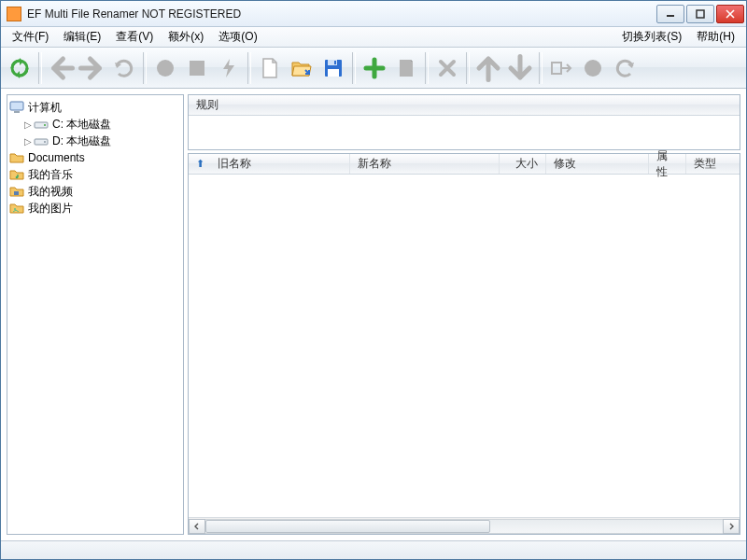 Image resolution: width=747 pixels, height=560 pixels. Describe the element at coordinates (488, 68) in the screenshot. I see `arrow-up-icon` at that location.